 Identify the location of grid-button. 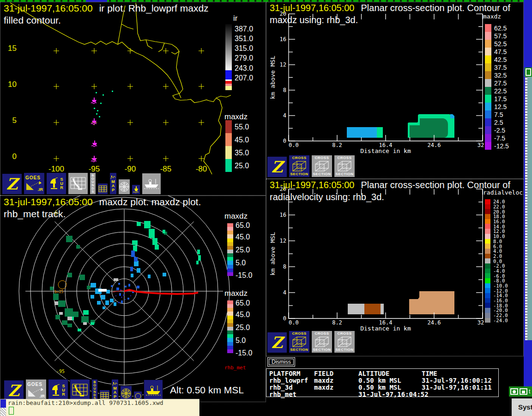
(103, 189).